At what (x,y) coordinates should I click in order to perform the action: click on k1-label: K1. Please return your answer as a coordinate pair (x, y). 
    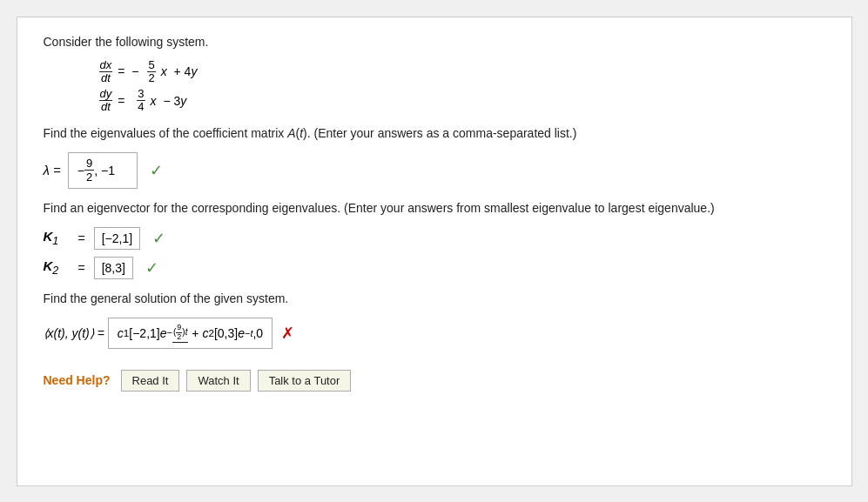
    Looking at the image, I should click on (57, 238).